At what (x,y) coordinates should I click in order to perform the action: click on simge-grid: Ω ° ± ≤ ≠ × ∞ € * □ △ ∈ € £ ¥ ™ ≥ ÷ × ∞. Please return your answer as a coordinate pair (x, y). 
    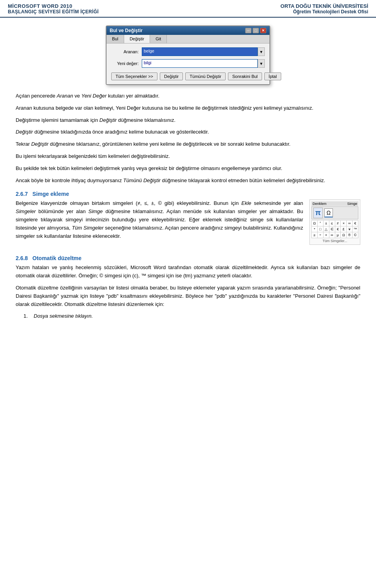
    Looking at the image, I should click on (335, 229).